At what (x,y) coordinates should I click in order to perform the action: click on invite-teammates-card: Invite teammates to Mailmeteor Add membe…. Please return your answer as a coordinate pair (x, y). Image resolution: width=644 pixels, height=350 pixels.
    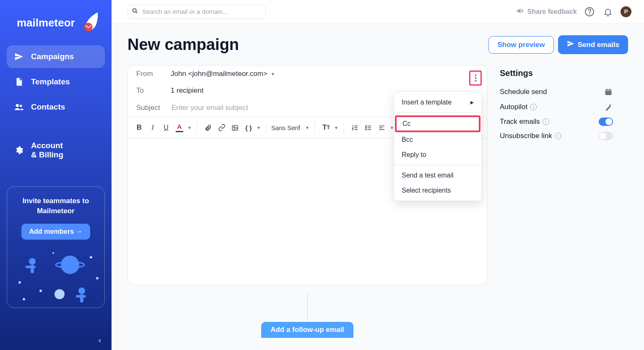
    Looking at the image, I should click on (56, 247).